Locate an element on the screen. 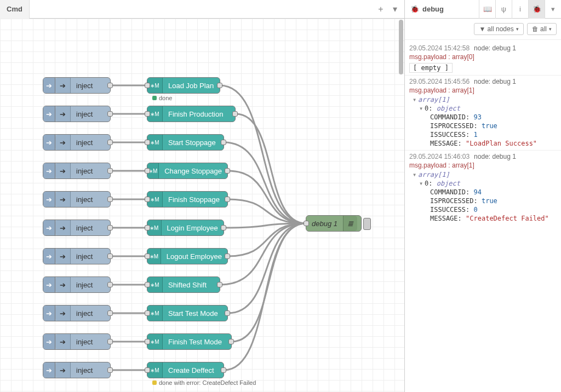 The image size is (561, 392). sidebar-tab-info-icon: i is located at coordinates (520, 9).